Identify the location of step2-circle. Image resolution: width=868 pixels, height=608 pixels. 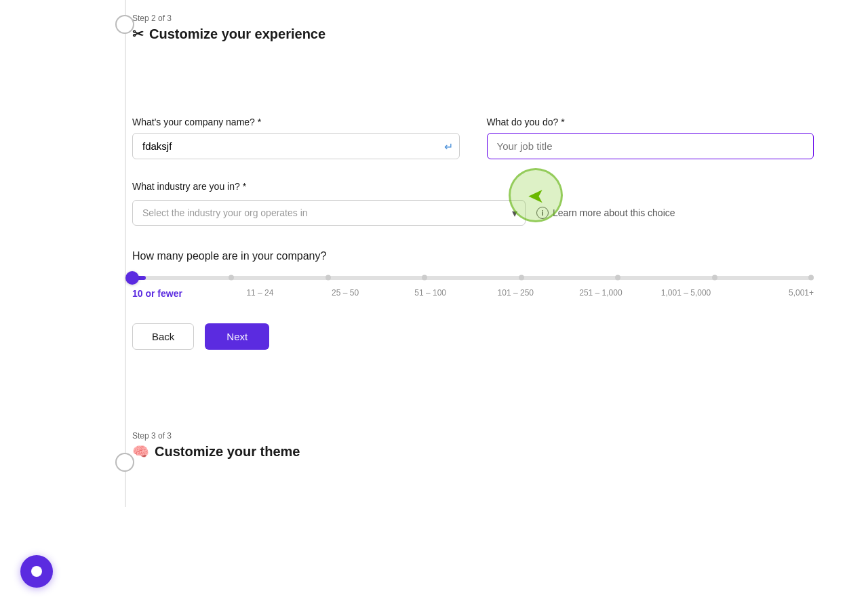
(125, 24).